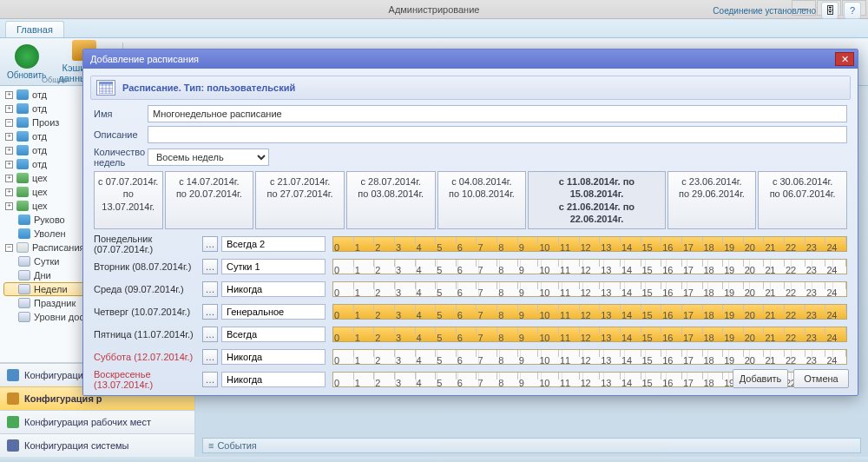 The height and width of the screenshot is (462, 868). What do you see at coordinates (531, 446) in the screenshot?
I see `events-bar: ≡ События` at bounding box center [531, 446].